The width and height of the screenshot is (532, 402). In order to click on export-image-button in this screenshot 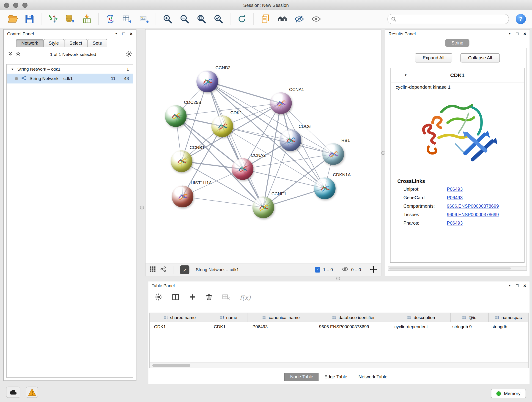, I will do `click(144, 19)`.